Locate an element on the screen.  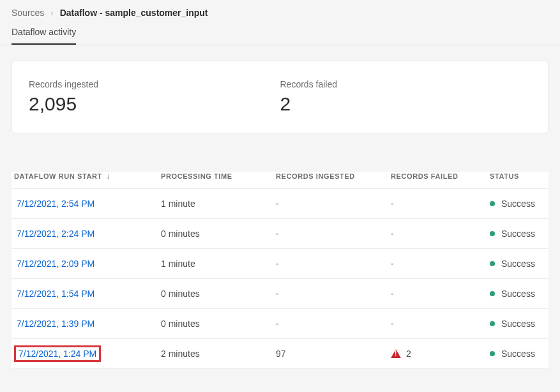
th-records-failed: RECORDS FAILED is located at coordinates (441, 176).